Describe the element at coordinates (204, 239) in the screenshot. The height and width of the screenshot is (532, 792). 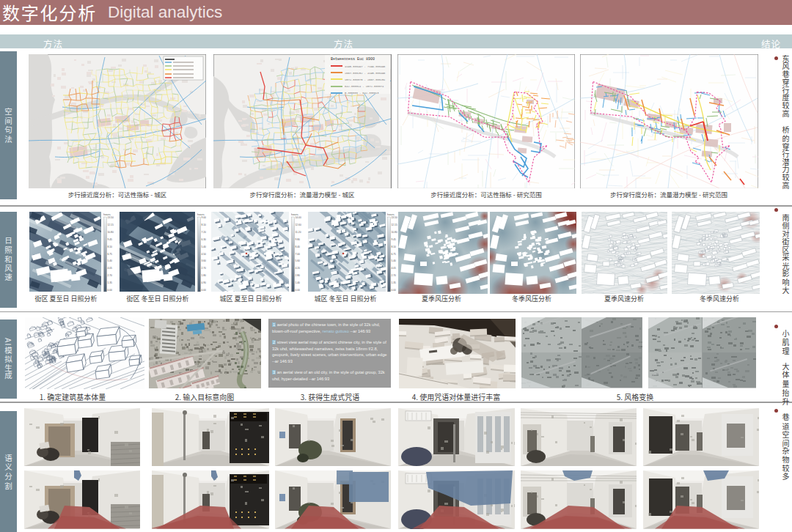
I see `svg-text: 6.30` at that location.